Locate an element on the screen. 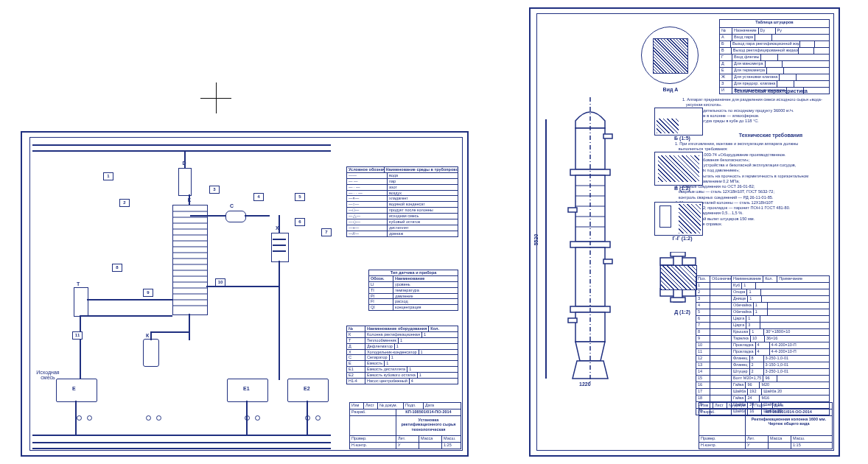 The height and width of the screenshot is (464, 868). viewport-cross is located at coordinates (216, 98).